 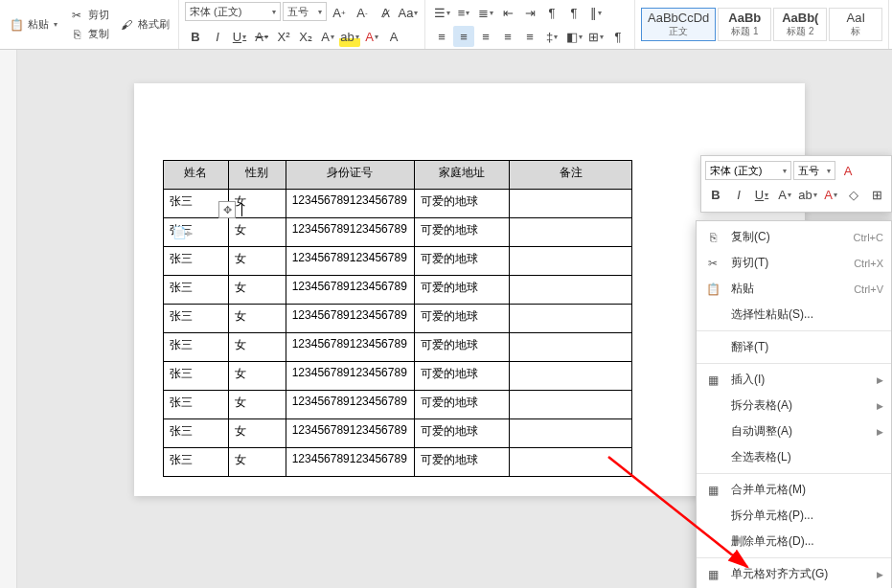 I want to click on char-border-button: A, so click(x=394, y=36).